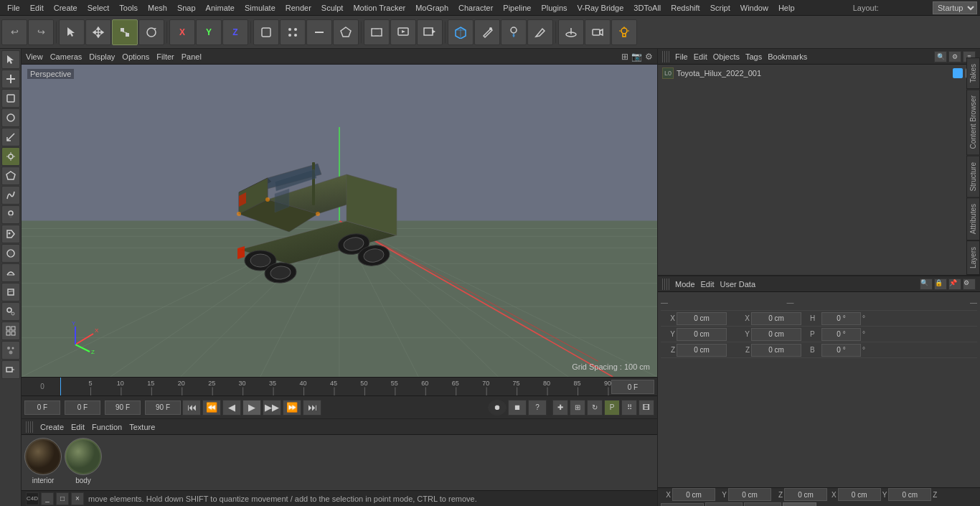  Describe the element at coordinates (637, 57) in the screenshot. I see `vp-camera-icon: 📷` at that location.